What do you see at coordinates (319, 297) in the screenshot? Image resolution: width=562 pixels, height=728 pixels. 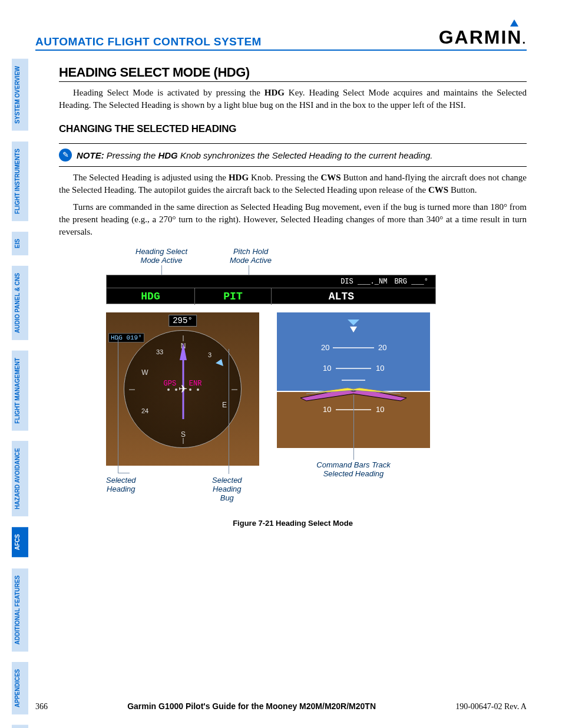 I see `mode-alts: ALTS` at bounding box center [319, 297].